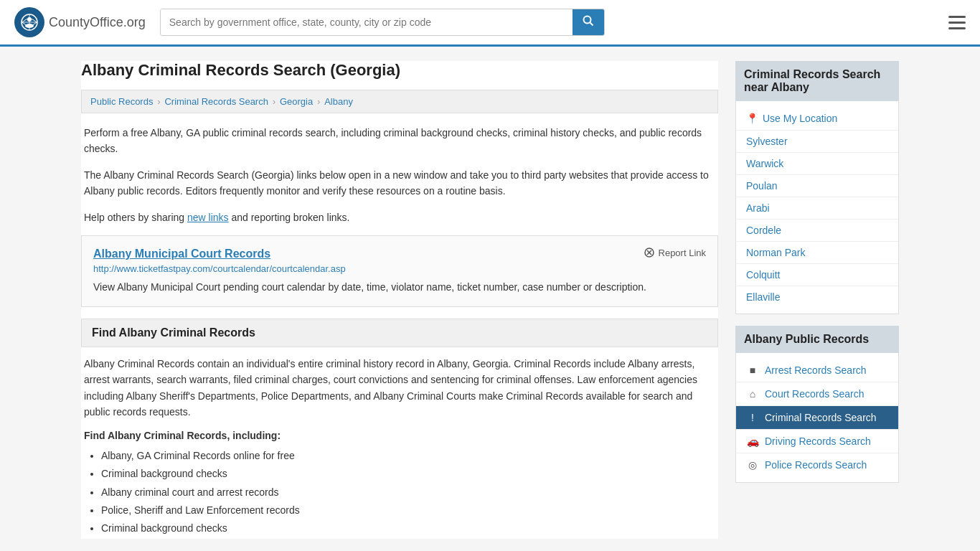  What do you see at coordinates (408, 456) in the screenshot?
I see `list-item: Albany, GA Criminal Records online for f…` at bounding box center [408, 456].